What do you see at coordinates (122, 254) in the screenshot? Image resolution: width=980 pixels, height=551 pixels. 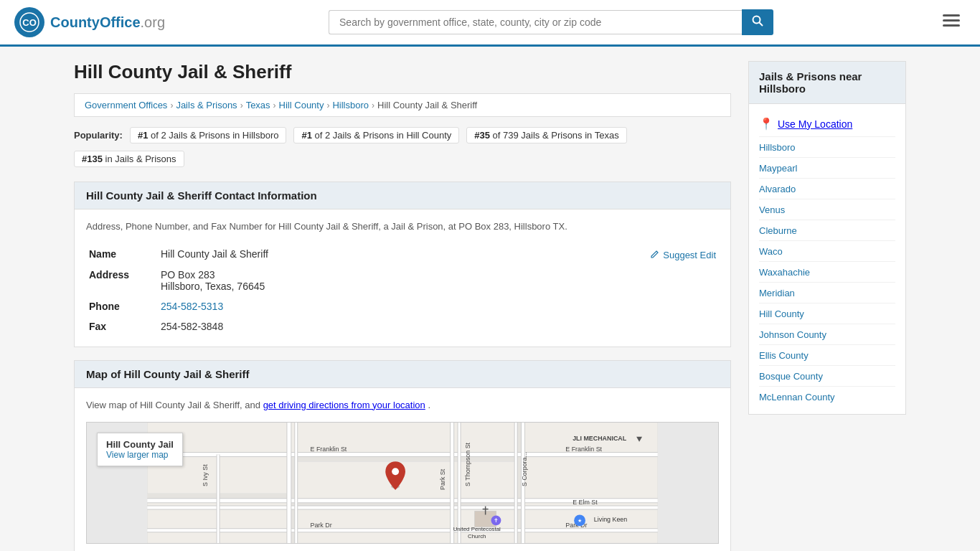 I see `name-label: Name` at bounding box center [122, 254].